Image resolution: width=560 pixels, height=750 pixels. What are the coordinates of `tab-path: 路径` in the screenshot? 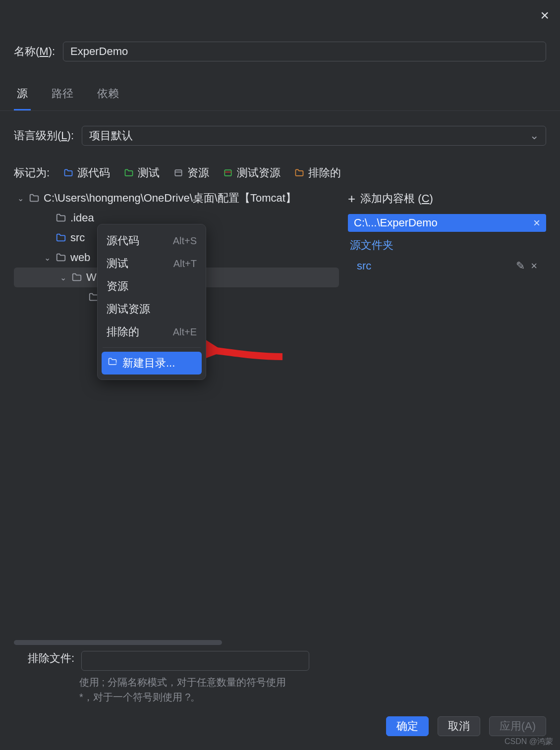 It's located at (62, 96).